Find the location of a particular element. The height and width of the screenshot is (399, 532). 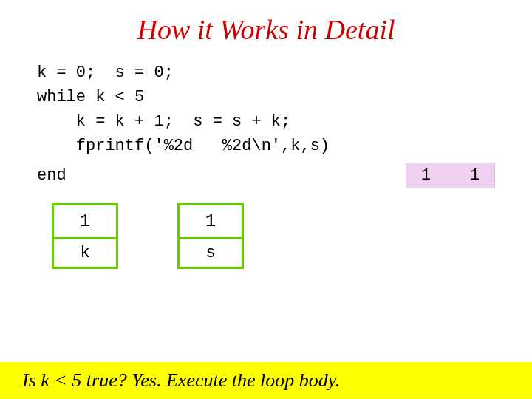

variable-k-box: 1 k is located at coordinates (85, 236).